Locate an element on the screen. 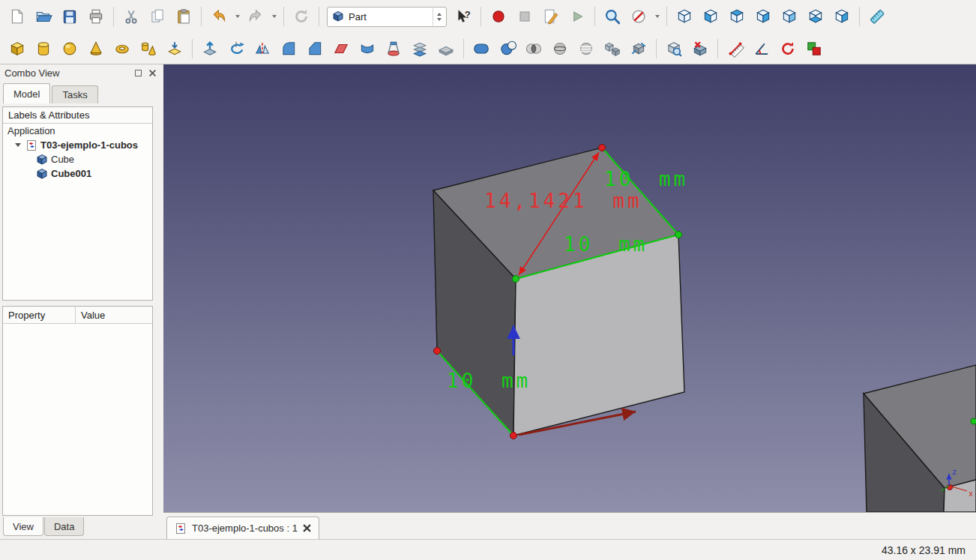  part-torus-button is located at coordinates (122, 49).